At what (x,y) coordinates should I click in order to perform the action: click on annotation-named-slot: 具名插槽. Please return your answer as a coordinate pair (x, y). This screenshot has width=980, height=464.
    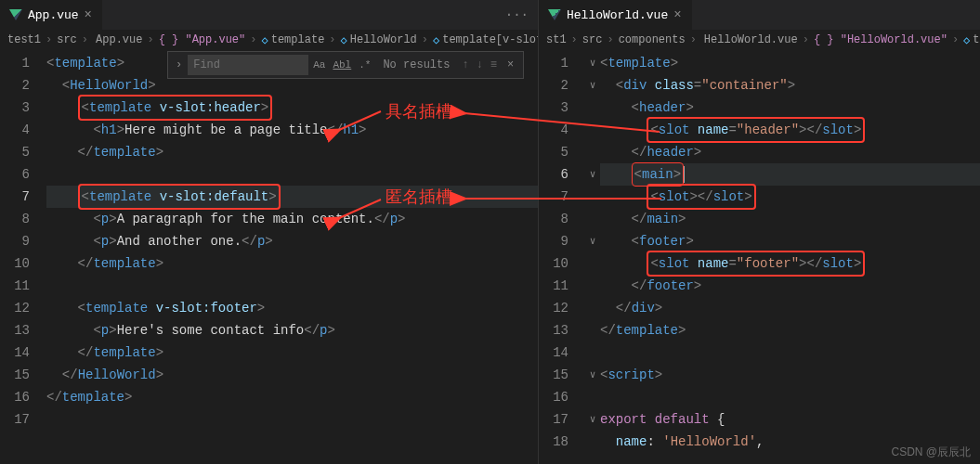
    Looking at the image, I should click on (419, 111).